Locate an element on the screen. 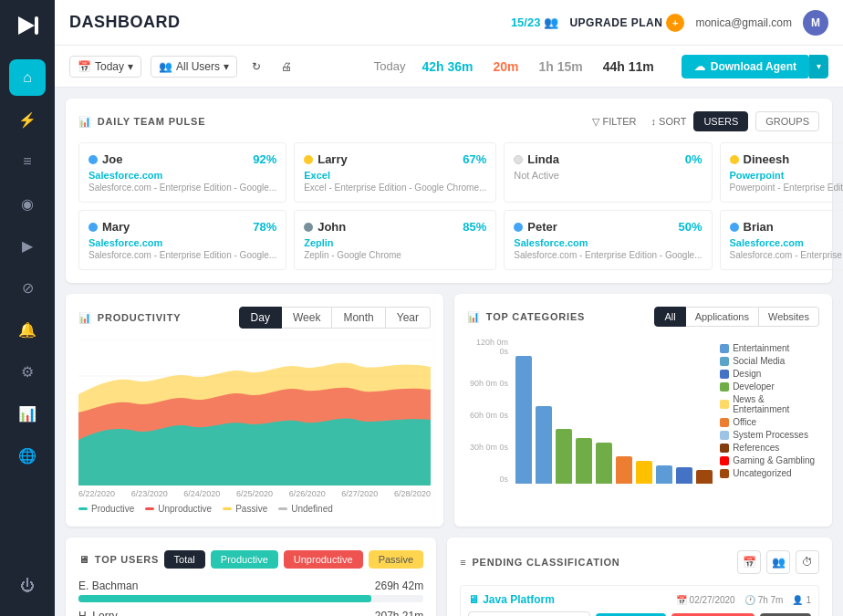  globe-icon: 🌐 is located at coordinates (27, 456).